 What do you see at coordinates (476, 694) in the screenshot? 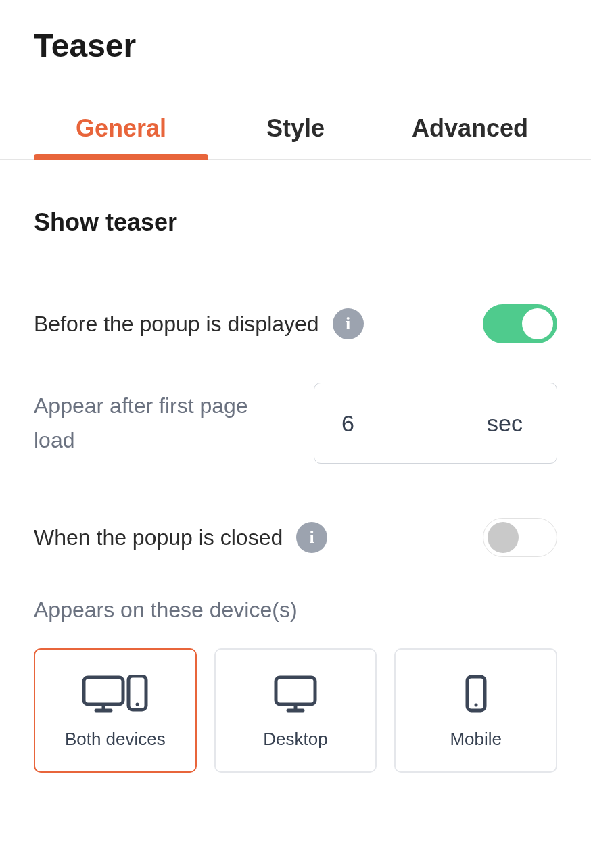
I see `mobile-icon` at bounding box center [476, 694].